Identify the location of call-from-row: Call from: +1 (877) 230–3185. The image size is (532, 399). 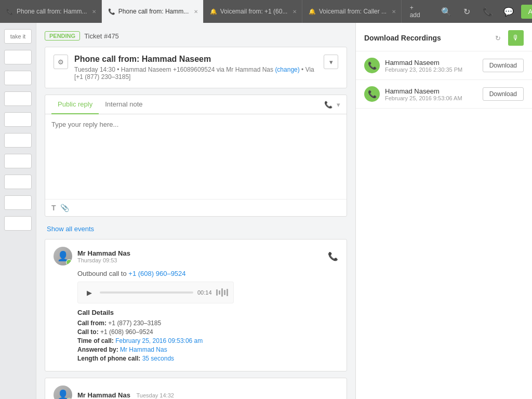
(208, 323).